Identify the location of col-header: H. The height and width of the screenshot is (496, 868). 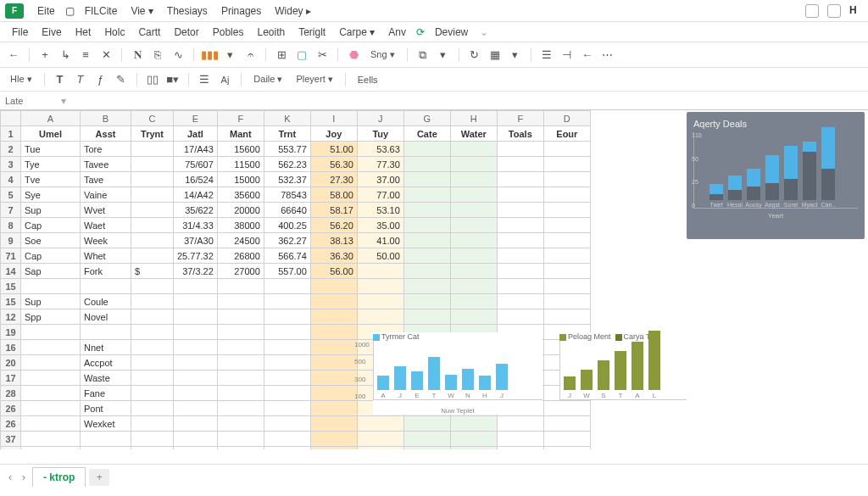
(473, 119).